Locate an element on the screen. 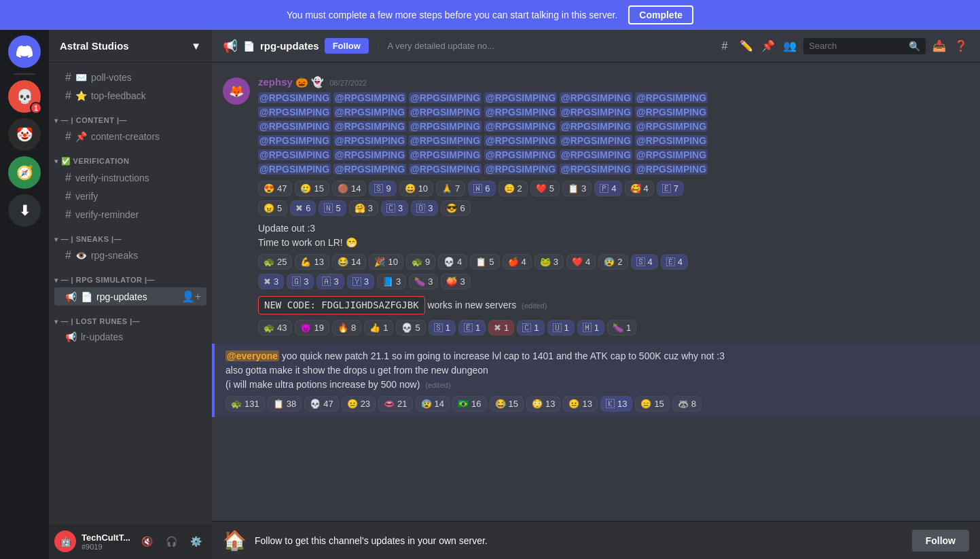  follow-bar-button: Follow is located at coordinates (941, 541).